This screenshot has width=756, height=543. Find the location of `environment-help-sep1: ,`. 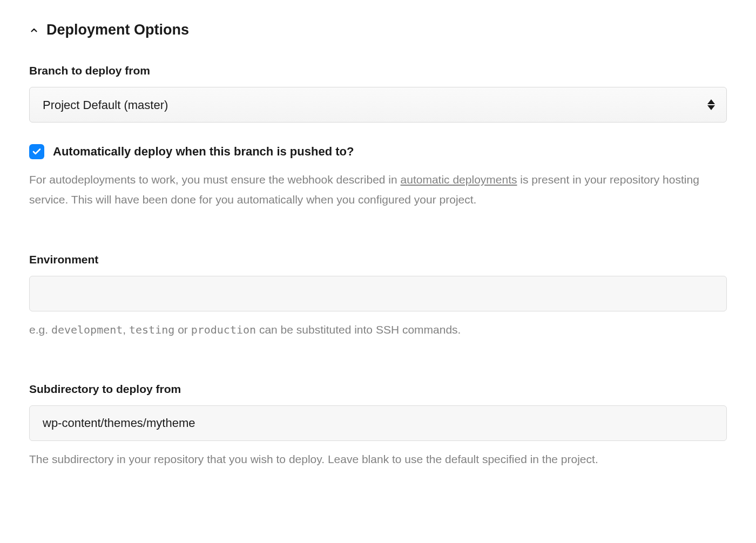

environment-help-sep1: , is located at coordinates (126, 329).